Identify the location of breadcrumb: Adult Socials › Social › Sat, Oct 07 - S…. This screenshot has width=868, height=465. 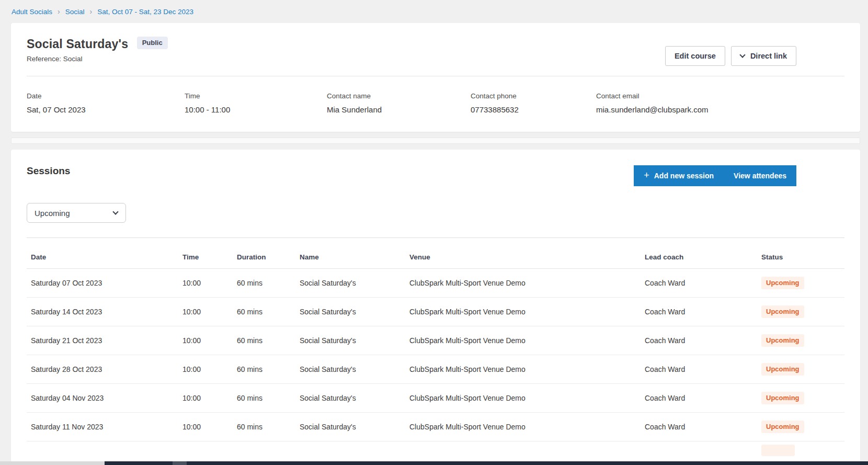
(434, 8).